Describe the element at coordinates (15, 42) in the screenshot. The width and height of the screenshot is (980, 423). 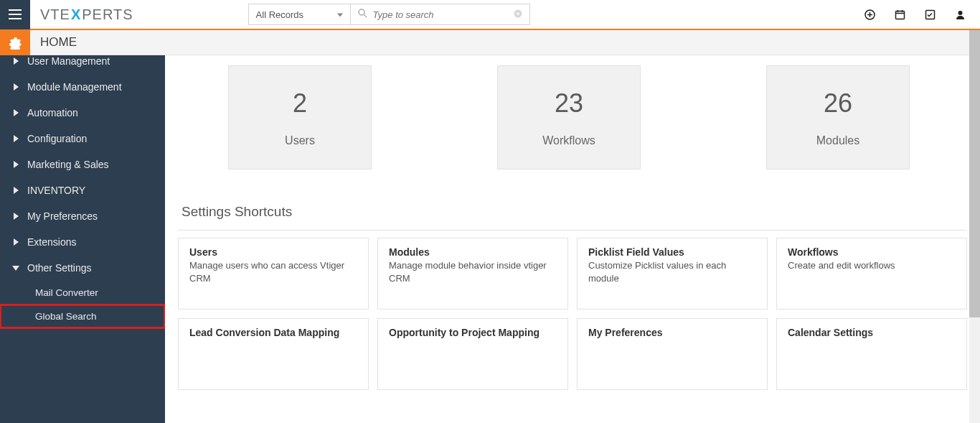
I see `gear-icon` at that location.